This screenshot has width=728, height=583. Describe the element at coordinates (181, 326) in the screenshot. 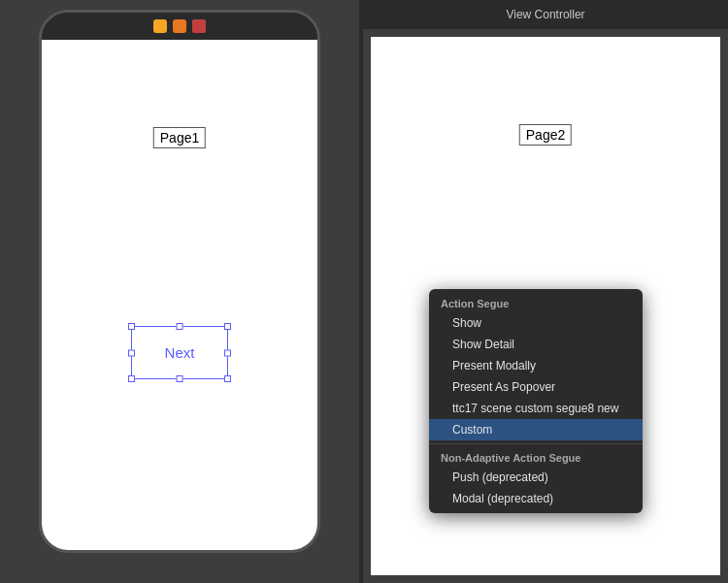

I see `handle-tc` at that location.